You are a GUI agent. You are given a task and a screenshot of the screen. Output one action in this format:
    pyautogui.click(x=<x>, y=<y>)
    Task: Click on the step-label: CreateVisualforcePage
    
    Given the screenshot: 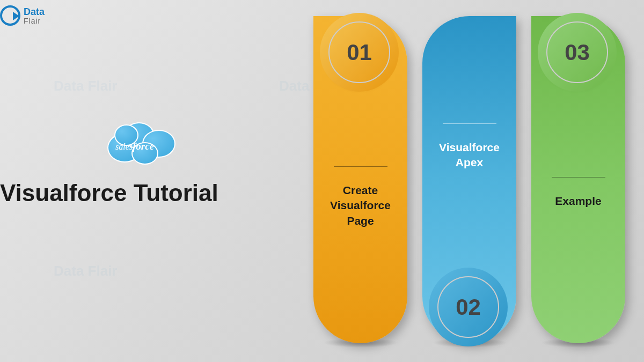 What is the action you would take?
    pyautogui.click(x=361, y=206)
    